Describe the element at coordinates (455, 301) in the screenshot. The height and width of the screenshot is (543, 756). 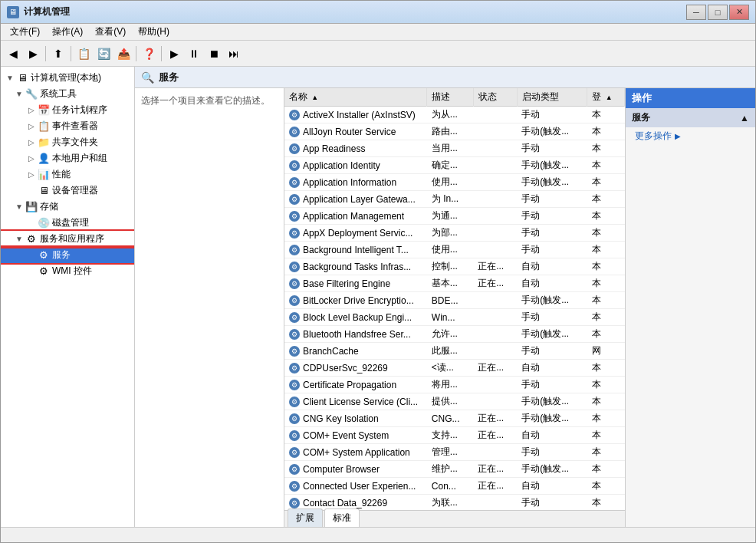
I see `table-row: ⚙BitLocker Drive Encryptio...BDE...手动(触发…` at that location.